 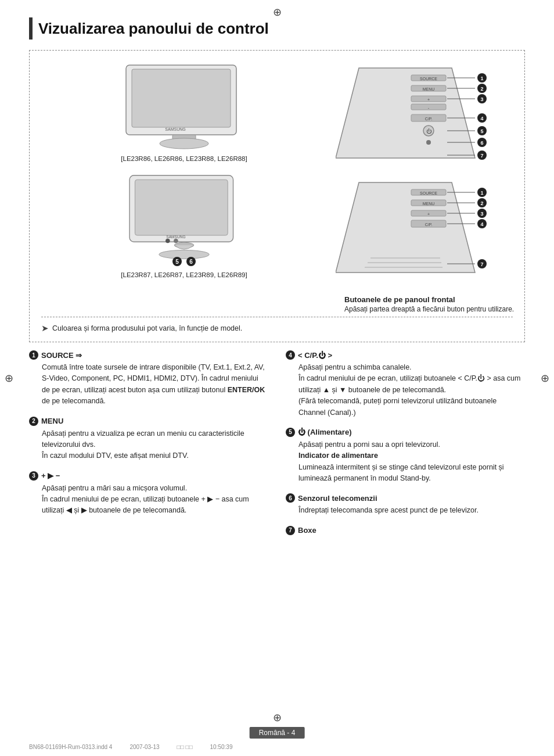 What do you see at coordinates (423, 228) in the screenshot?
I see `panel-diagram-2-container: SOURCE MENU + C/P.` at bounding box center [423, 228].